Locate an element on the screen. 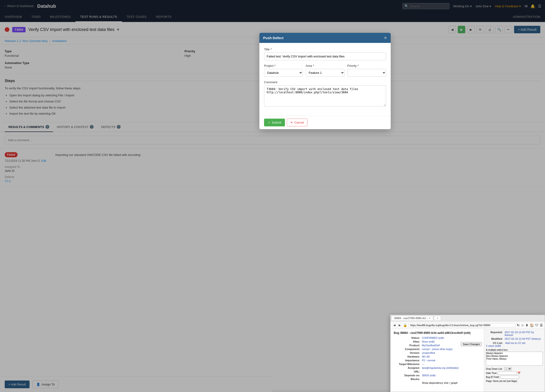 The image size is (545, 392). dropdown-section: Drop Down List: — is located at coordinates (514, 369).